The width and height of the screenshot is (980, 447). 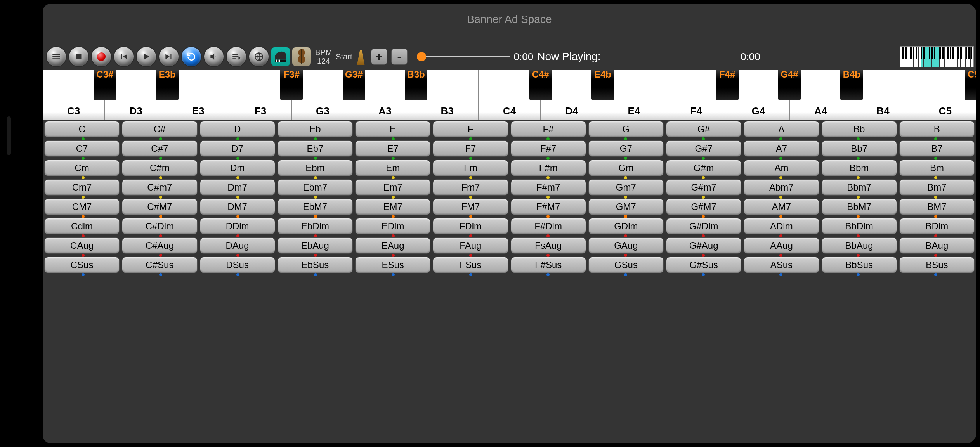 What do you see at coordinates (393, 246) in the screenshot?
I see `chord-button-EAug: EAug` at bounding box center [393, 246].